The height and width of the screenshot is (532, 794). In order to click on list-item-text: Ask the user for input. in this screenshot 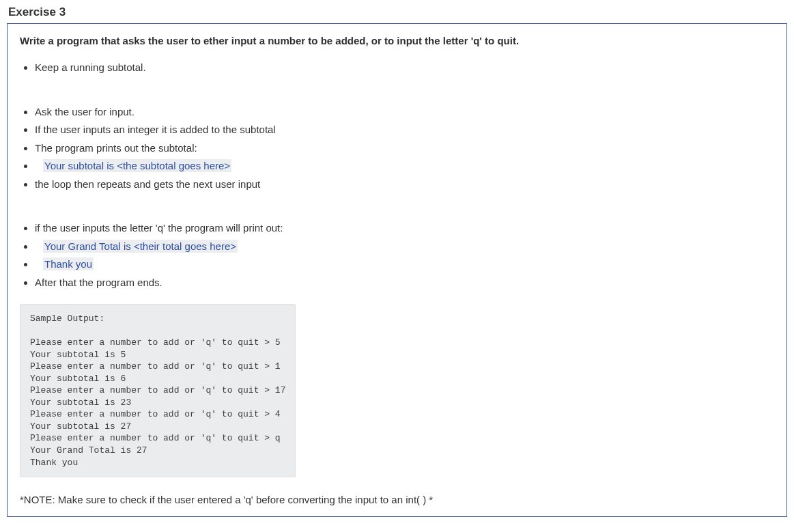, I will do `click(85, 112)`.